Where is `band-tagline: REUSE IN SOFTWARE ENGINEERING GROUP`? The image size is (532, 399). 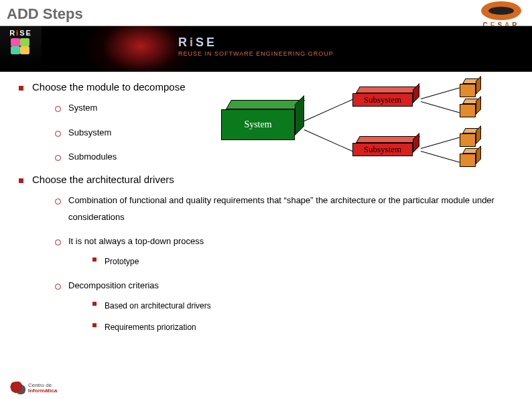
band-tagline: REUSE IN SOFTWARE ENGINEERING GROUP is located at coordinates (256, 54).